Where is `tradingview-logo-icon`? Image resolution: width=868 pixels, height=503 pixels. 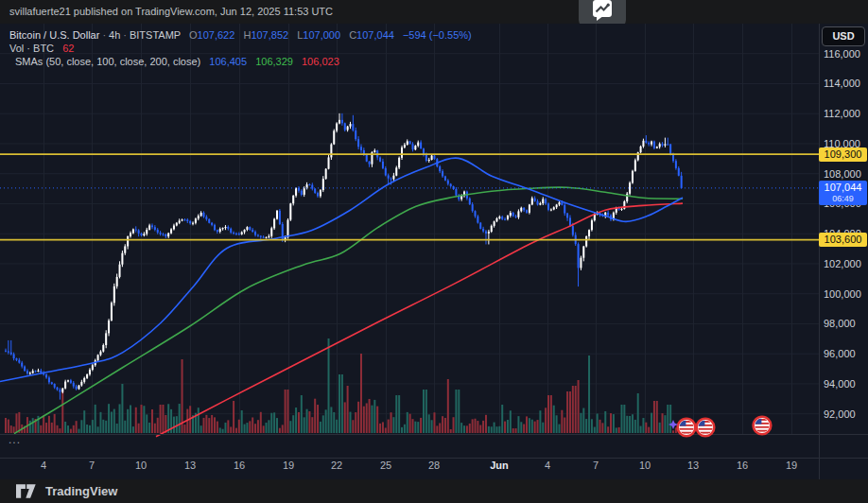
tradingview-logo-icon is located at coordinates (28, 492).